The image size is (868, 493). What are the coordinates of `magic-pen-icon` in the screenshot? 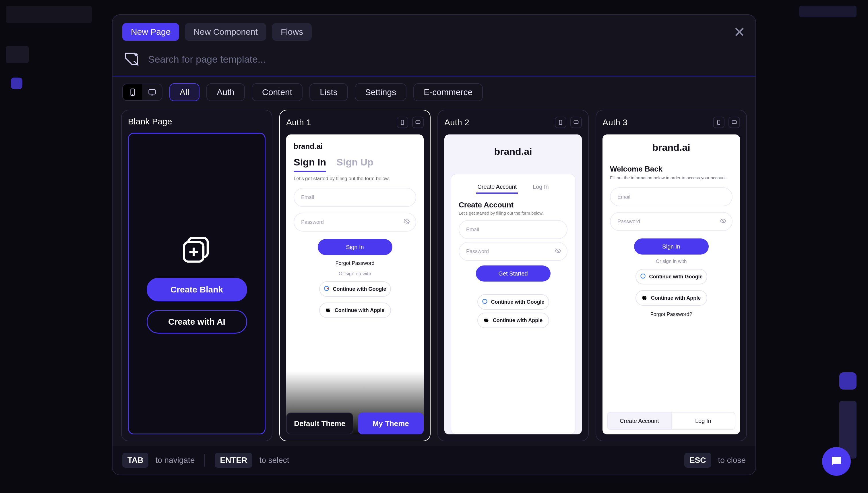 It's located at (131, 59).